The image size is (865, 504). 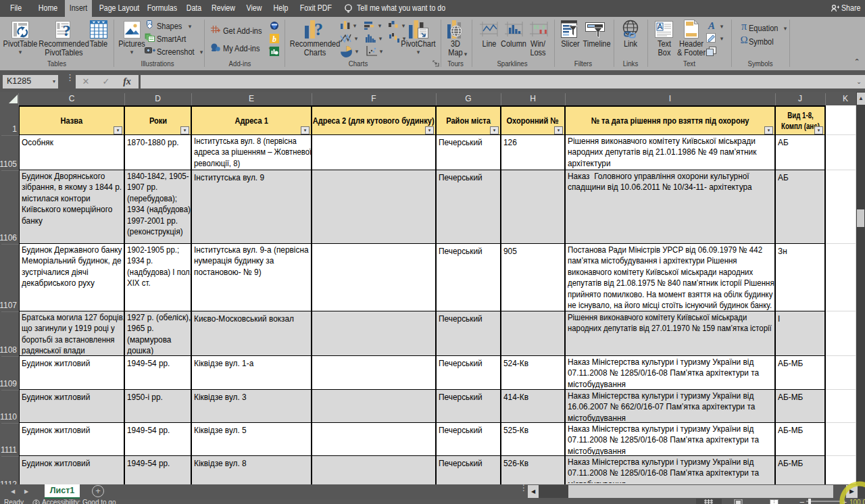 I want to click on svg-text: b, so click(x=274, y=39).